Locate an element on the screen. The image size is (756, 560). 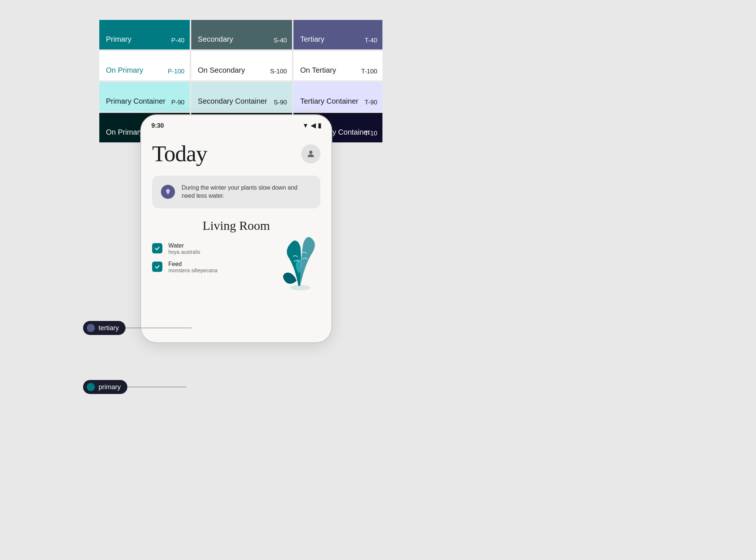
wifi-icon: ▼ is located at coordinates (306, 126).